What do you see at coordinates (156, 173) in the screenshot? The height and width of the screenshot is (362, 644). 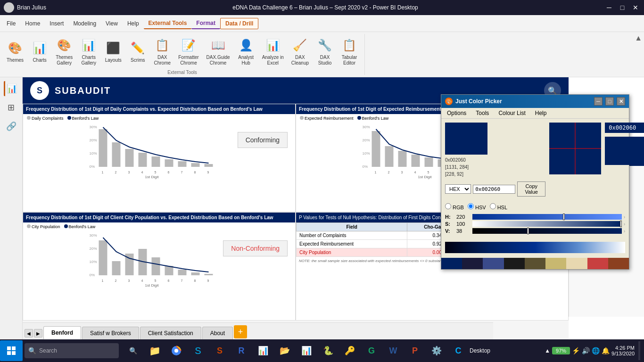 I see `svg-text: 5` at bounding box center [156, 173].